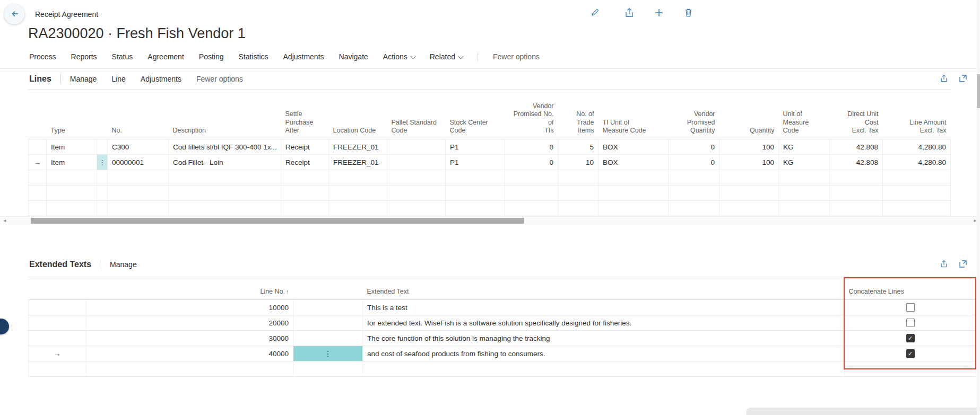 The image size is (980, 415). What do you see at coordinates (84, 79) in the screenshot?
I see `lines-tab-manage: Manage` at bounding box center [84, 79].